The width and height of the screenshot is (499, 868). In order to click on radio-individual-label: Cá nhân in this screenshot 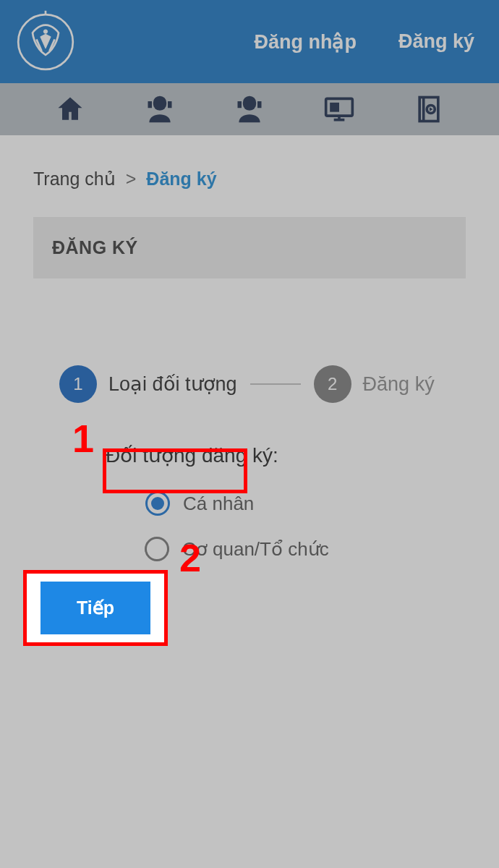, I will do `click(218, 503)`.